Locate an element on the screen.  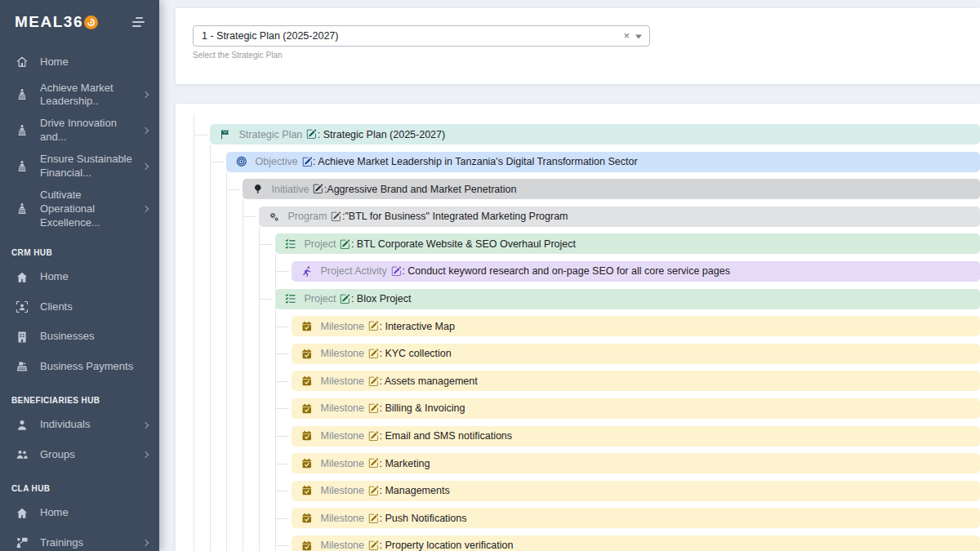
sidebar-item-label: Achieve Market Leadership.. is located at coordinates (89, 96).